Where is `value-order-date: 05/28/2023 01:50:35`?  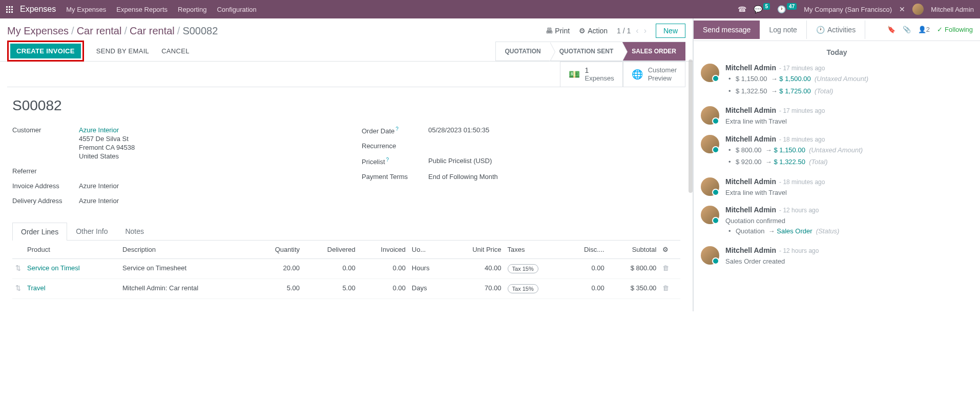
value-order-date: 05/28/2023 01:50:35 is located at coordinates (554, 130).